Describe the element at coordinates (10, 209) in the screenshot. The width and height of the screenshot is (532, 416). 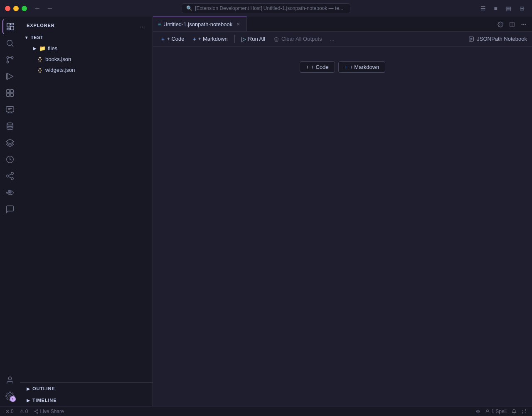
I see `sidebar-item-chat` at that location.